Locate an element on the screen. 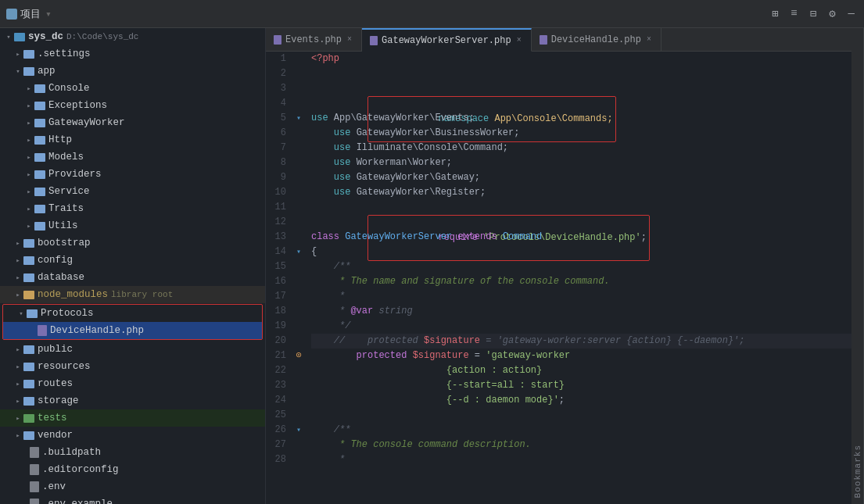  ln-26: 26 is located at coordinates (279, 430).